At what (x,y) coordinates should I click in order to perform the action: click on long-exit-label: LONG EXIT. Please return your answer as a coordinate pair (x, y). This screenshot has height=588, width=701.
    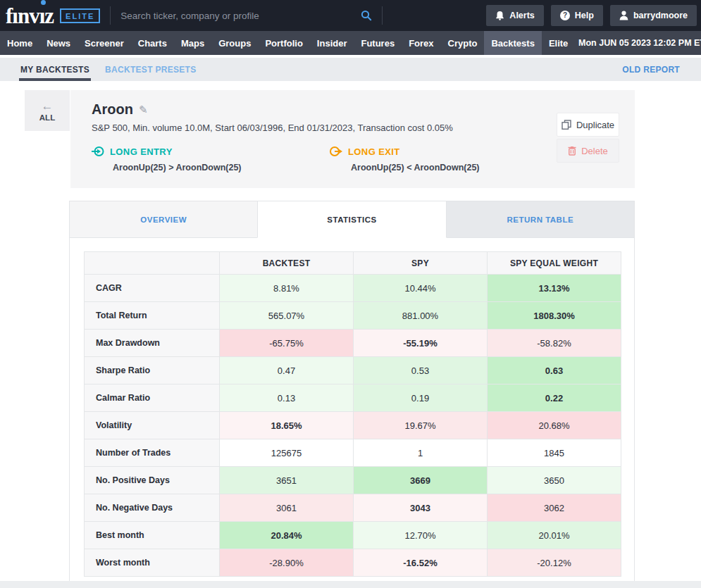
    Looking at the image, I should click on (374, 152).